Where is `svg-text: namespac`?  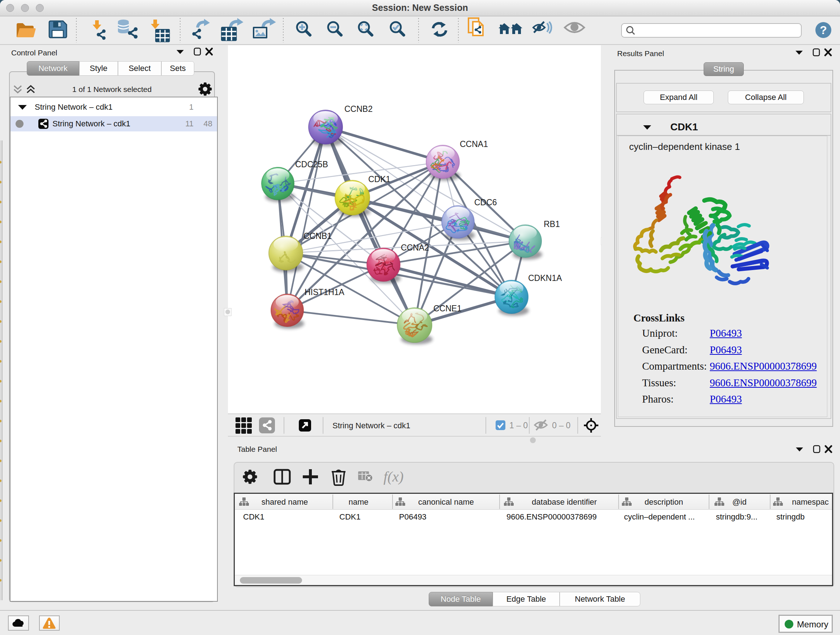 svg-text: namespac is located at coordinates (810, 502).